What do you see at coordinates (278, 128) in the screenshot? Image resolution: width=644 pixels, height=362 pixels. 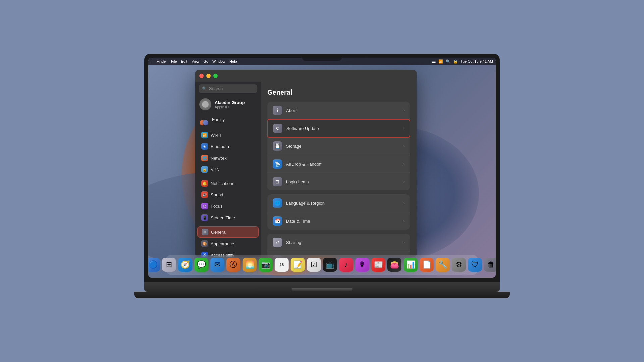 I see `update-icon: ↻` at bounding box center [278, 128].